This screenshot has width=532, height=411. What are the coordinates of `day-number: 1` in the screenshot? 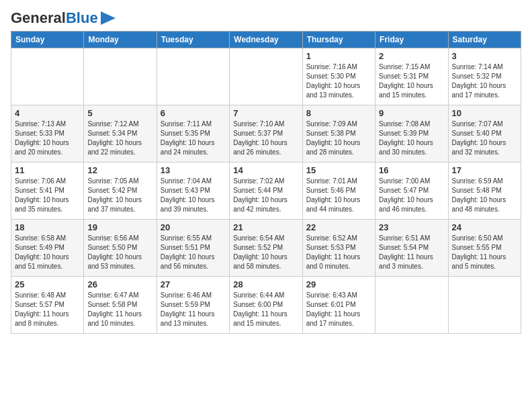 It's located at (339, 56).